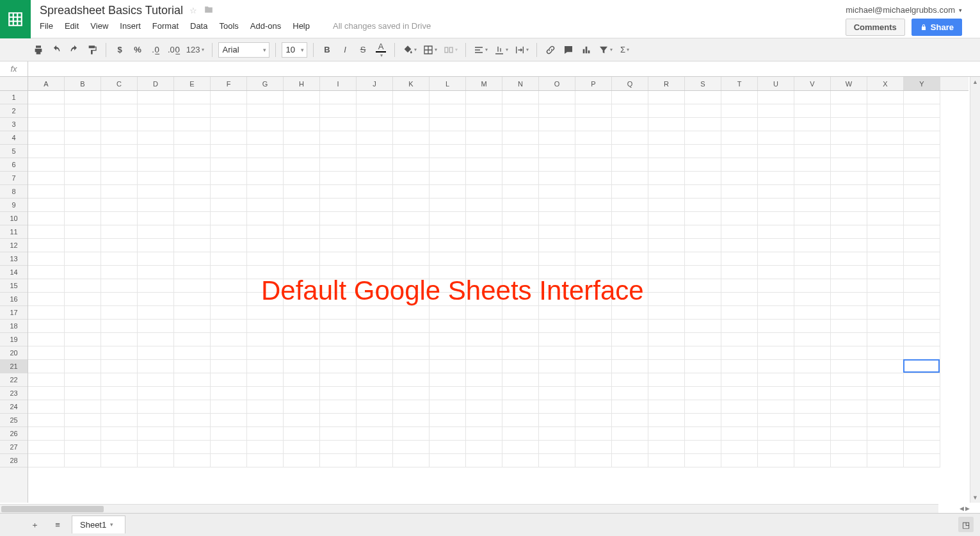  Describe the element at coordinates (448, 83) in the screenshot. I see `column-header: L` at that location.